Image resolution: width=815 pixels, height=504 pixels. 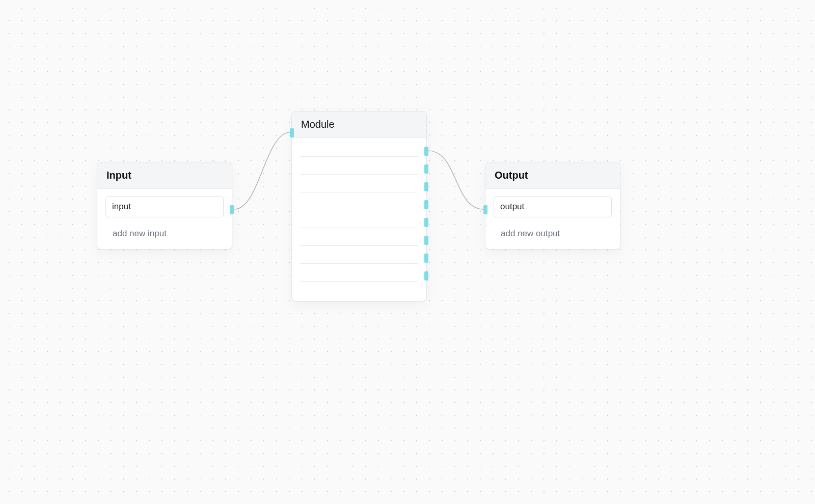 What do you see at coordinates (553, 219) in the screenshot?
I see `output-node-body: add new output` at bounding box center [553, 219].